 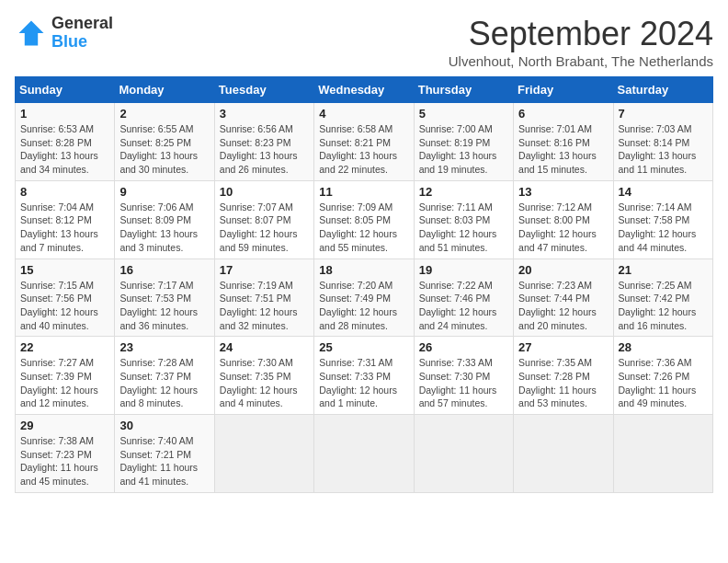 What do you see at coordinates (265, 348) in the screenshot?
I see `day-number: 24` at bounding box center [265, 348].